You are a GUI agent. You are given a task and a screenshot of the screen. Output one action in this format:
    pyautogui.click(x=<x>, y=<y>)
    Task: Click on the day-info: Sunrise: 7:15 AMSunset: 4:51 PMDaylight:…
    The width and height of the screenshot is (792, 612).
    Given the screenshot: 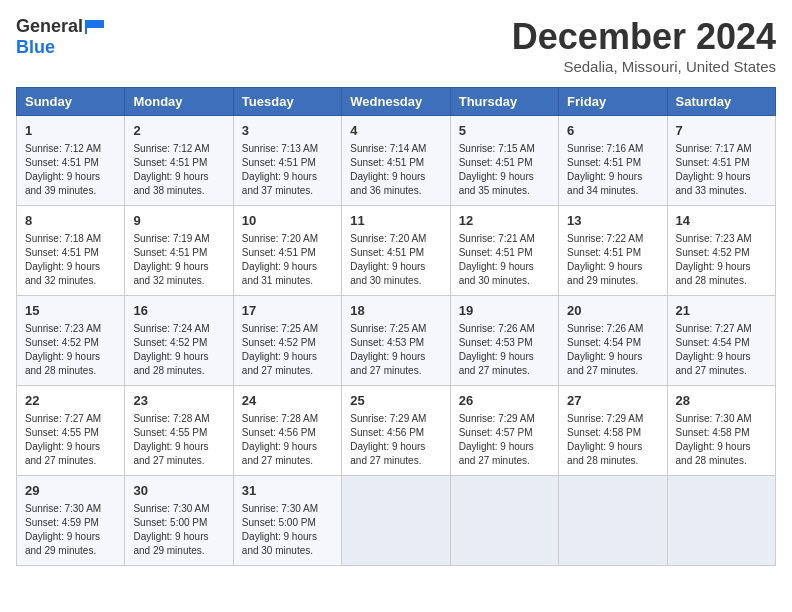 What is the action you would take?
    pyautogui.click(x=504, y=170)
    